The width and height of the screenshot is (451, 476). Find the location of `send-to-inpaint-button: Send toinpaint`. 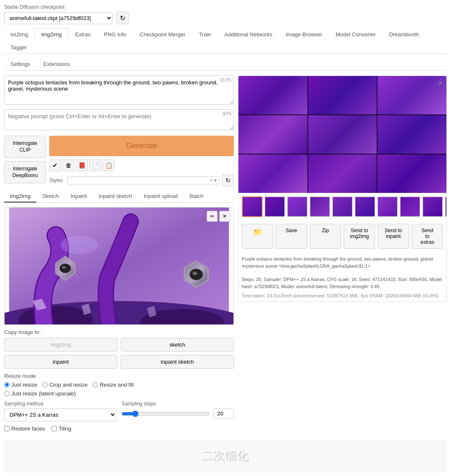

send-to-inpaint-button: Send toinpaint is located at coordinates (393, 236).